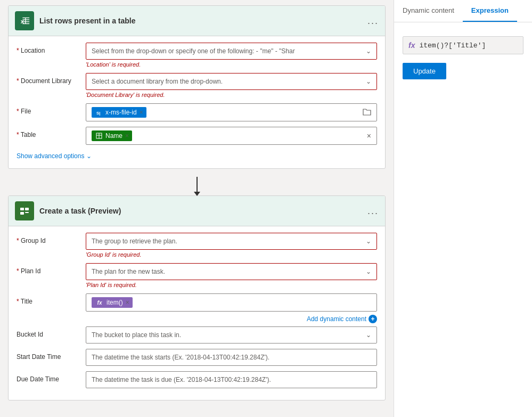 Image resolution: width=532 pixels, height=417 pixels. What do you see at coordinates (373, 319) in the screenshot?
I see `add-dynamic-plus-icon: +` at bounding box center [373, 319].